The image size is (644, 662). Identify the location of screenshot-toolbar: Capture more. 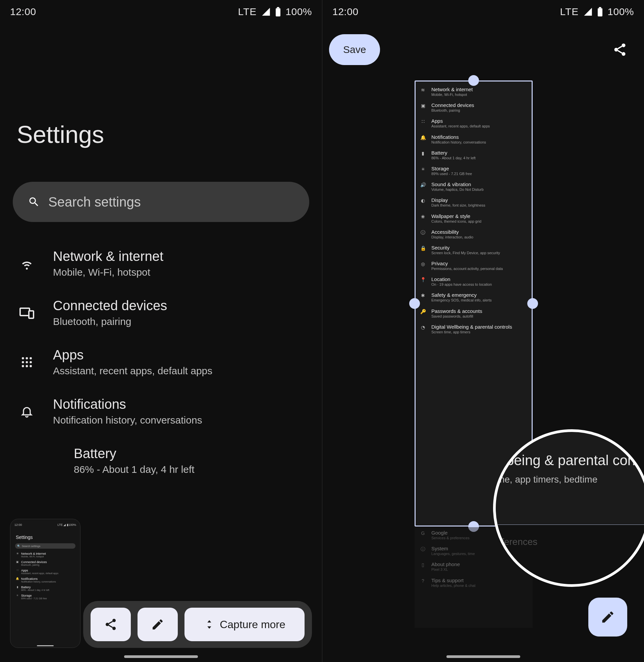
(198, 624).